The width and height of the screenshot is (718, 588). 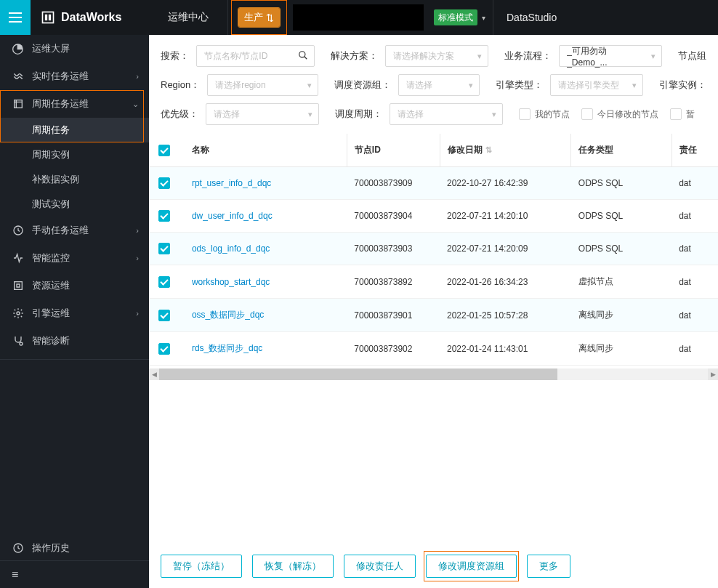 What do you see at coordinates (74, 548) in the screenshot?
I see `sidebar-history: 操作历史` at bounding box center [74, 548].